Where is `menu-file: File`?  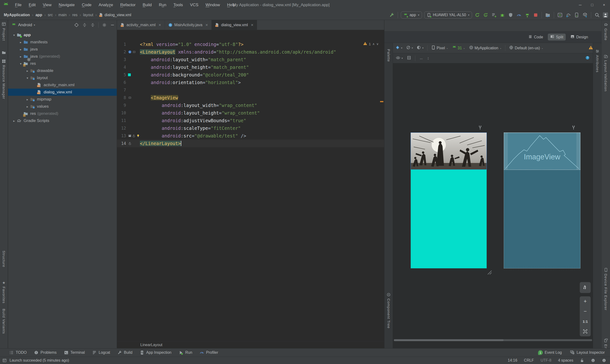
menu-file: File is located at coordinates (18, 5).